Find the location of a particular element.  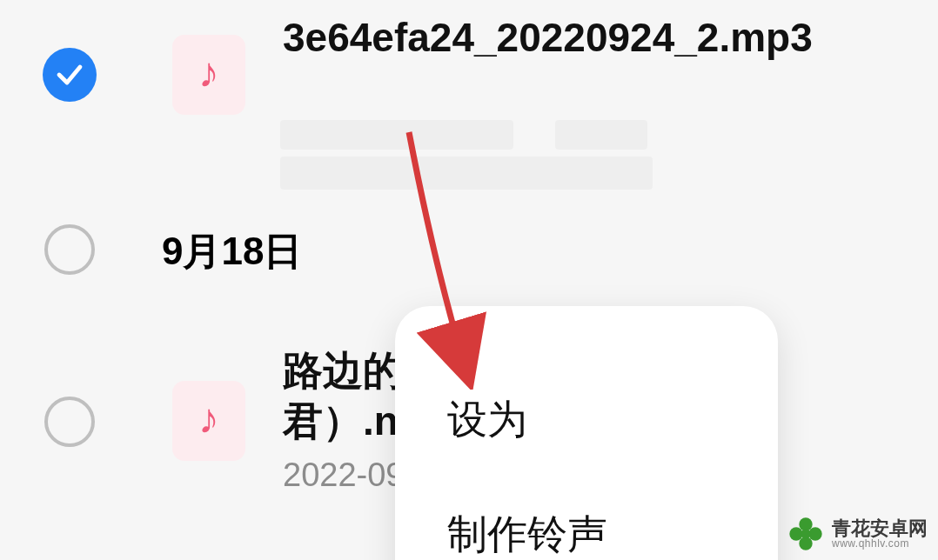

checkbox-selected is located at coordinates (70, 75).